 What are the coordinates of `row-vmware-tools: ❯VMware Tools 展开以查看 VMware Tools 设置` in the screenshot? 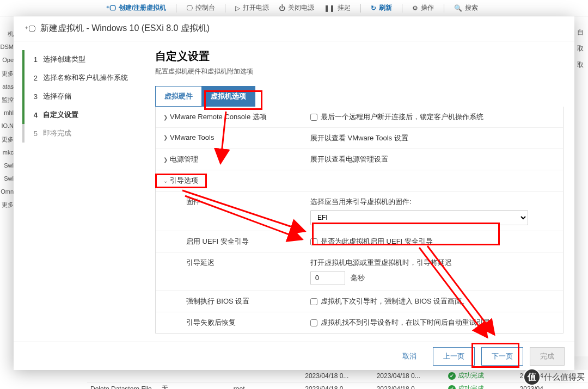 It's located at (359, 138).